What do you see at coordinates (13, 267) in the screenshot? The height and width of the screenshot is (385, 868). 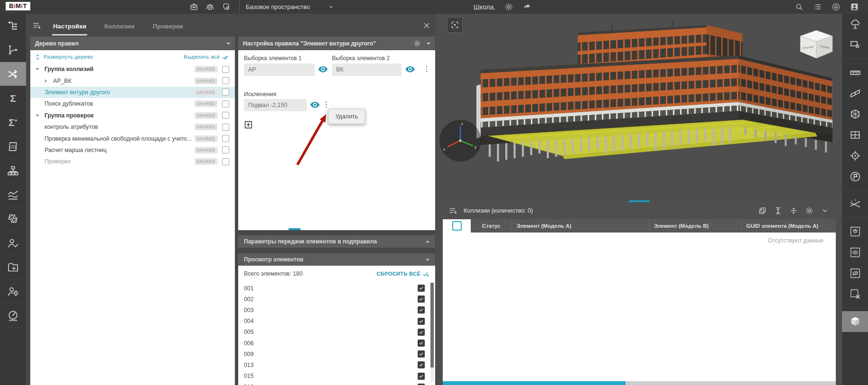 I see `folder-share-button` at bounding box center [13, 267].